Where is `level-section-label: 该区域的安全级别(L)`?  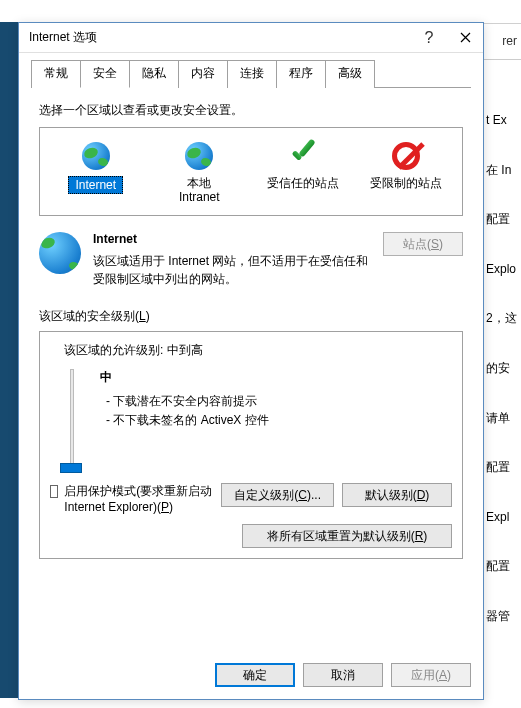
level-section-label: 该区域的安全级别(L) is located at coordinates (251, 316).